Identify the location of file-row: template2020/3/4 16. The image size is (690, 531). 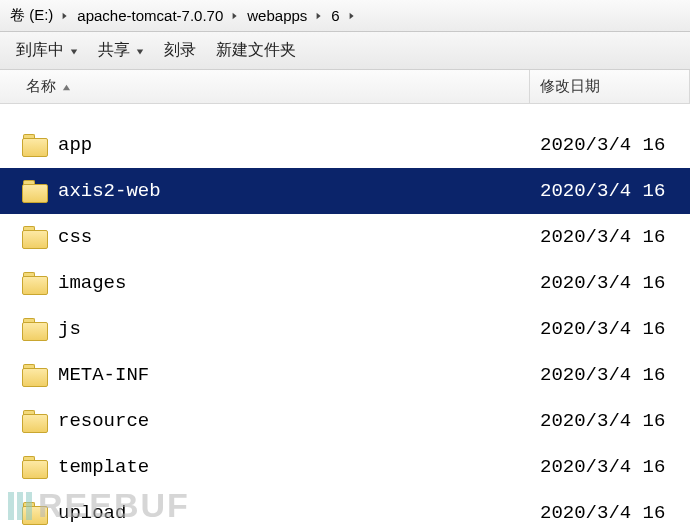
(345, 467).